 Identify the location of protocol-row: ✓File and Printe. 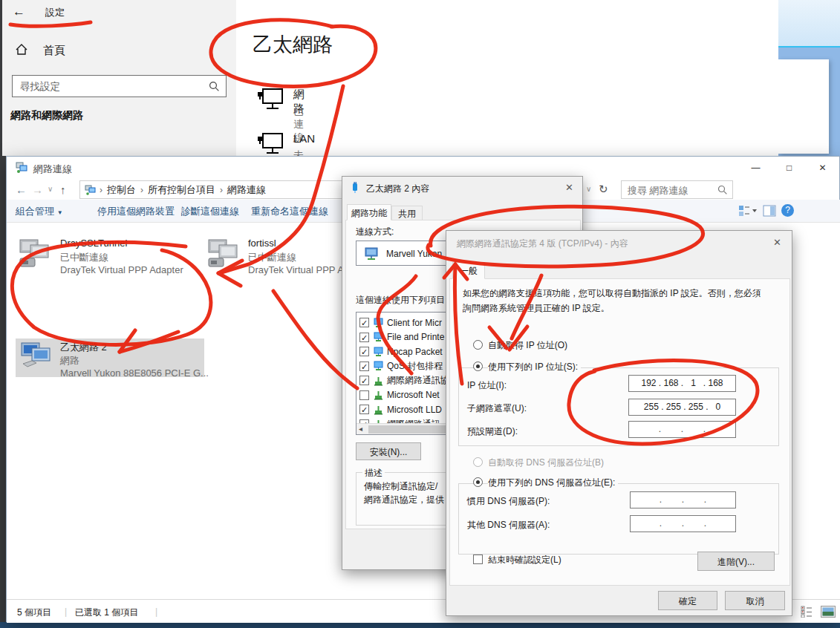
(402, 337).